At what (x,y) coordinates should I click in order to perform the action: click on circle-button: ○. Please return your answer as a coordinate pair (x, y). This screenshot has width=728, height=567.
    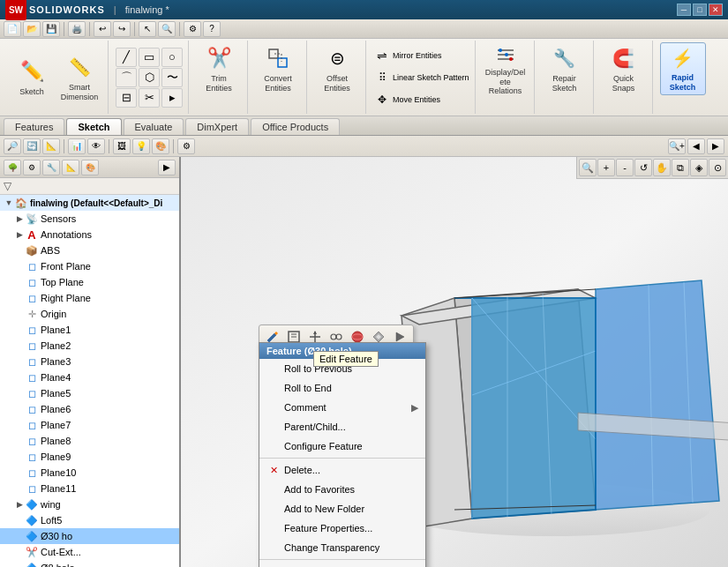
    Looking at the image, I should click on (172, 57).